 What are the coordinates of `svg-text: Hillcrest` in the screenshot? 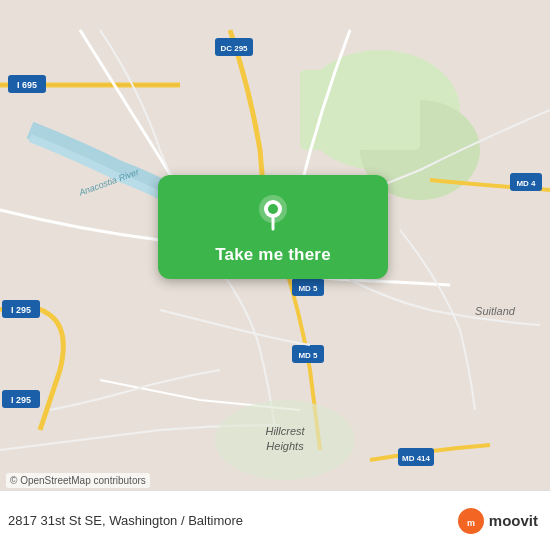 It's located at (285, 431).